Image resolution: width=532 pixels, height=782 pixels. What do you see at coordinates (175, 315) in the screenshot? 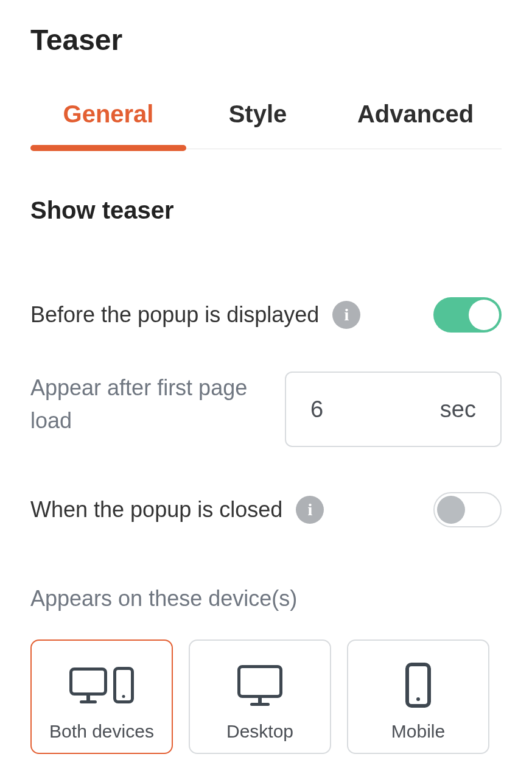
I see `before-displayed-label: Before the popup is displayed` at bounding box center [175, 315].